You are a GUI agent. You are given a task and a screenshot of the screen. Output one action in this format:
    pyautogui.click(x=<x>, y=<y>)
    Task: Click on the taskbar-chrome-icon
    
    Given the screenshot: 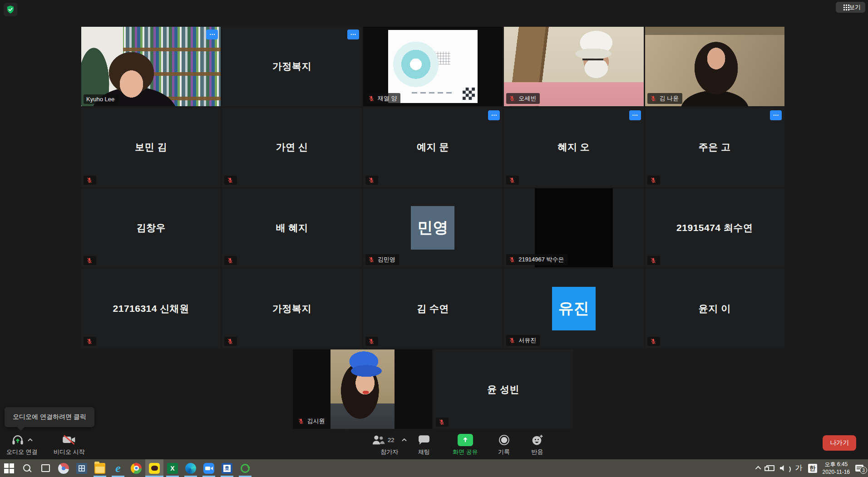 What is the action you would take?
    pyautogui.click(x=136, y=468)
    